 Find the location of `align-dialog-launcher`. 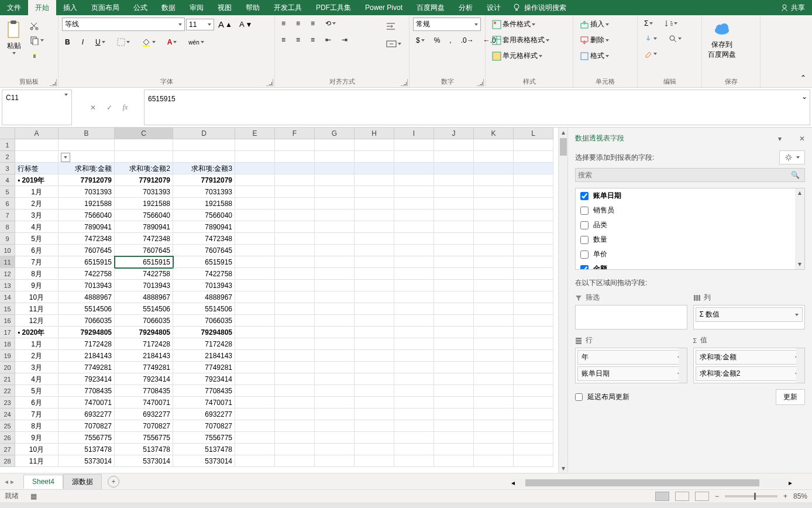

align-dialog-launcher is located at coordinates (404, 83).